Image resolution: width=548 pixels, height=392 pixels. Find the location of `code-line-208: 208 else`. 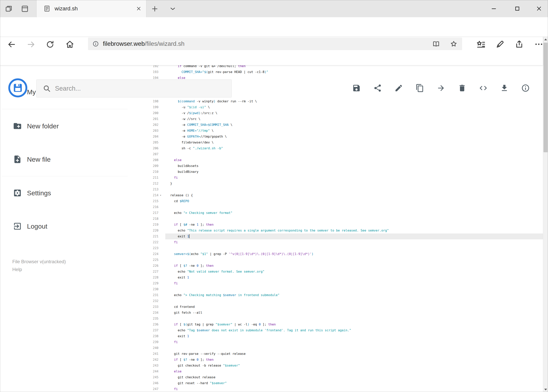

code-line-208: 208 else is located at coordinates (336, 160).